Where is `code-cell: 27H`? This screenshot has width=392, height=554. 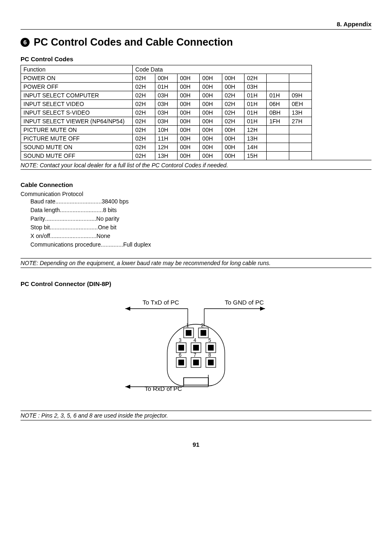 code-cell: 27H is located at coordinates (301, 122).